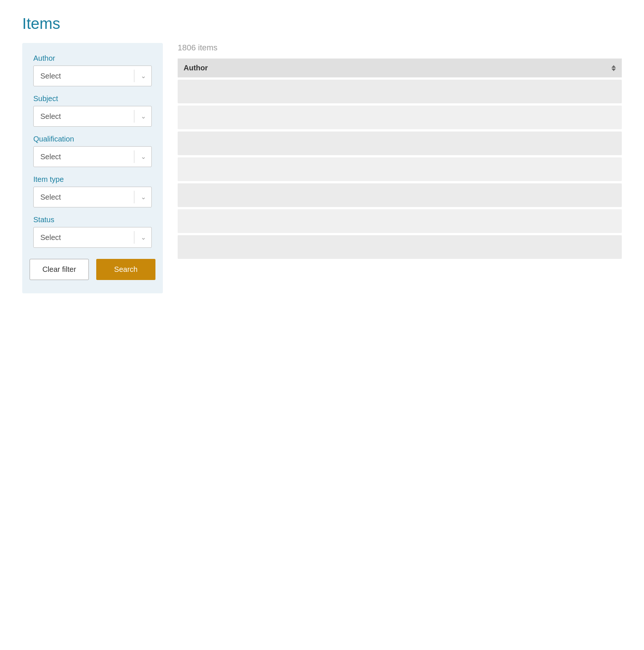 This screenshot has height=650, width=644. What do you see at coordinates (93, 168) in the screenshot?
I see `filter-panel: Author Select ⌄ Subject Select ⌄ Quali` at bounding box center [93, 168].